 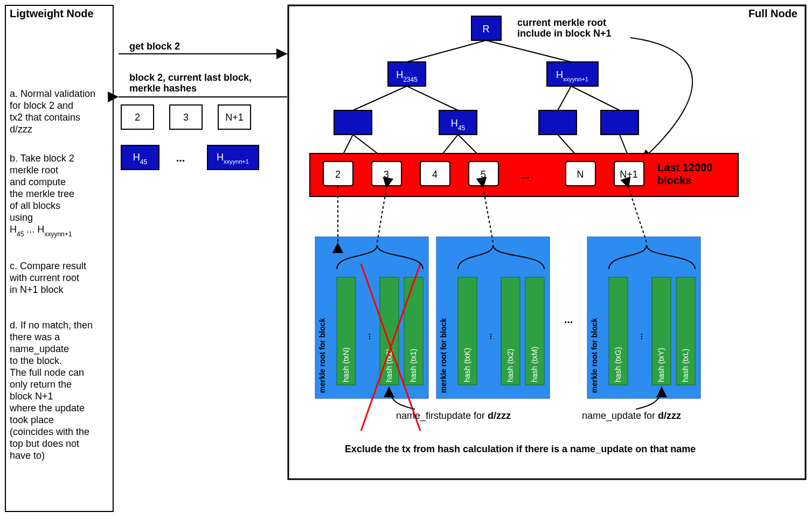 What do you see at coordinates (485, 101) in the screenshot?
I see `tree-edges` at bounding box center [485, 101].